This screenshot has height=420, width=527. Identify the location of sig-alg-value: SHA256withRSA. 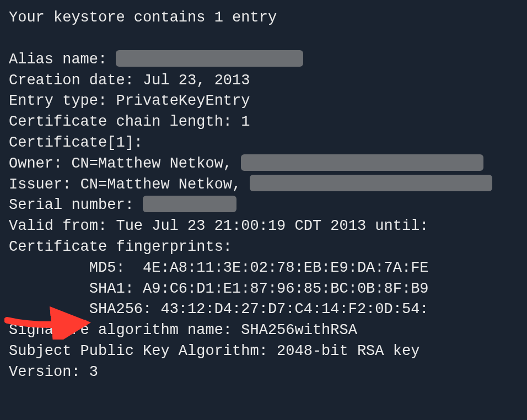
(299, 330).